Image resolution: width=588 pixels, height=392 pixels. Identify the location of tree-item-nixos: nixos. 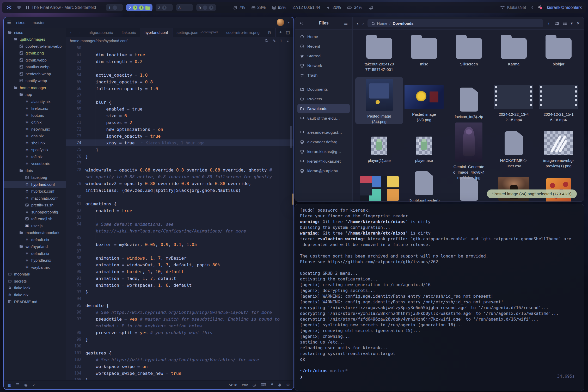
(35, 32).